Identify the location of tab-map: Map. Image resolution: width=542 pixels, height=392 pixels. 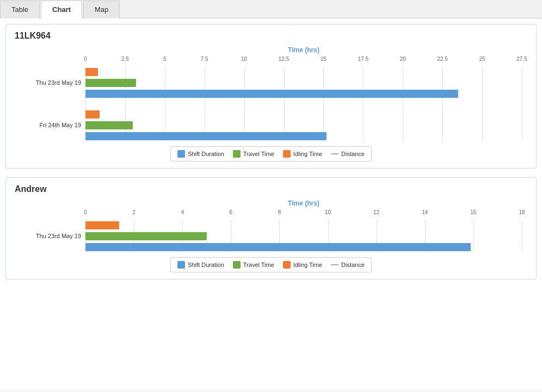
(101, 10).